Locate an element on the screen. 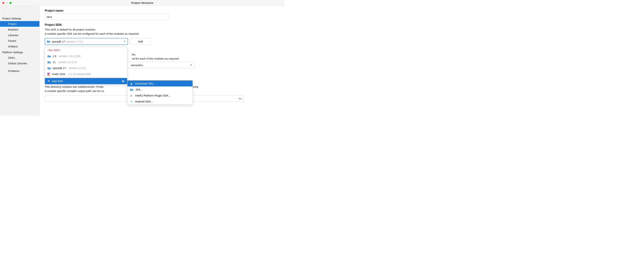 The image size is (644, 262). chevron-right-icon: ▶ is located at coordinates (124, 81).